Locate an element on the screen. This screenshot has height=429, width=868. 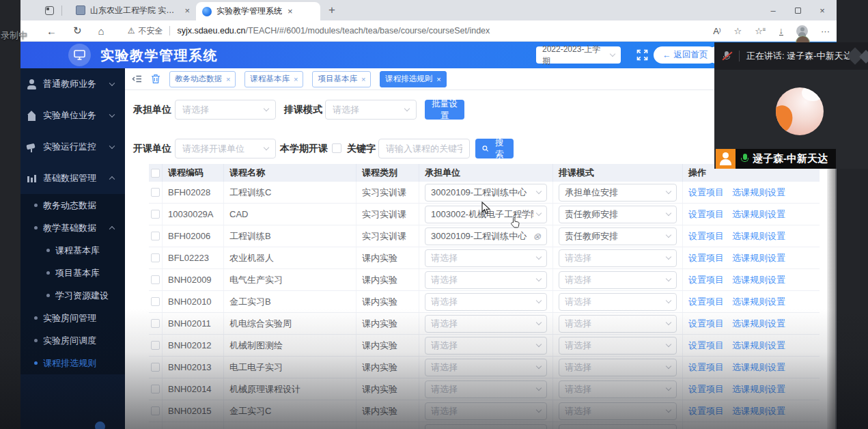
trash-icon is located at coordinates (156, 79).